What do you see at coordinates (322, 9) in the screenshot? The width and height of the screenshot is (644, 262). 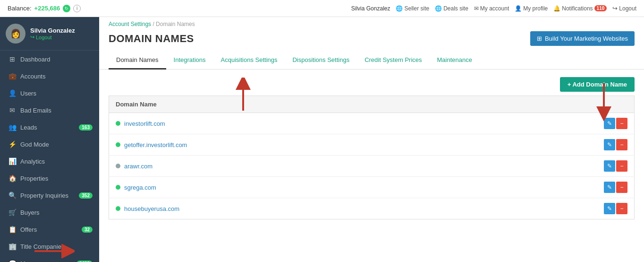 I see `top-bar: Balance: +225,686 ↻ i Silvia Gonzalez Se…` at bounding box center [322, 9].